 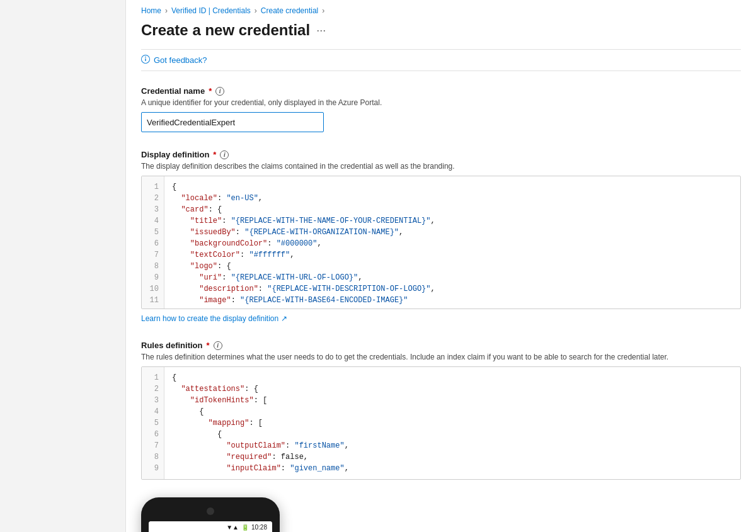 I want to click on phone-screen: ▼▲ 🔋 10:28 Woodgrove woodgrove.com ✓ Ver…, so click(x=210, y=526).